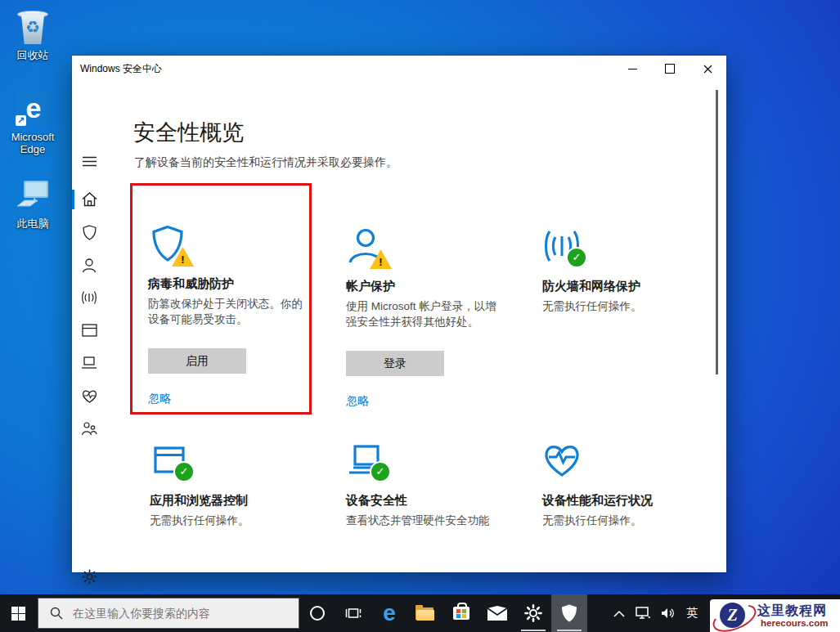  I want to click on speaker-icon, so click(667, 613).